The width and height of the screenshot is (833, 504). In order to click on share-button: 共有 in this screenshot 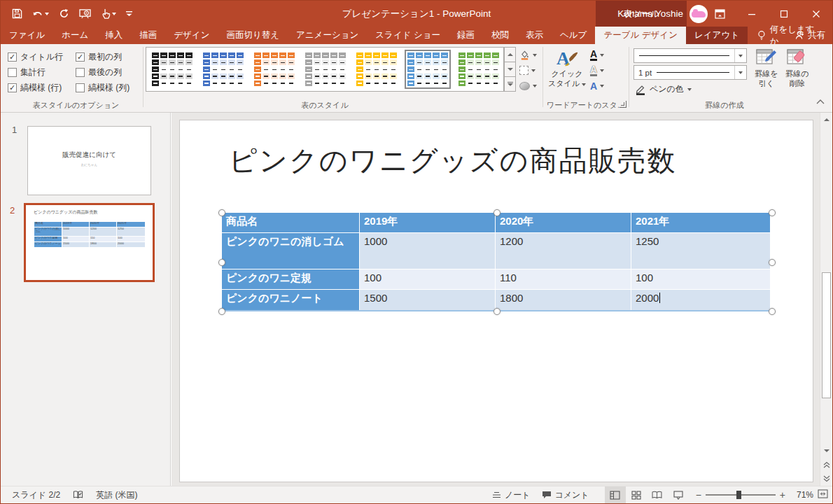, I will do `click(811, 35)`.